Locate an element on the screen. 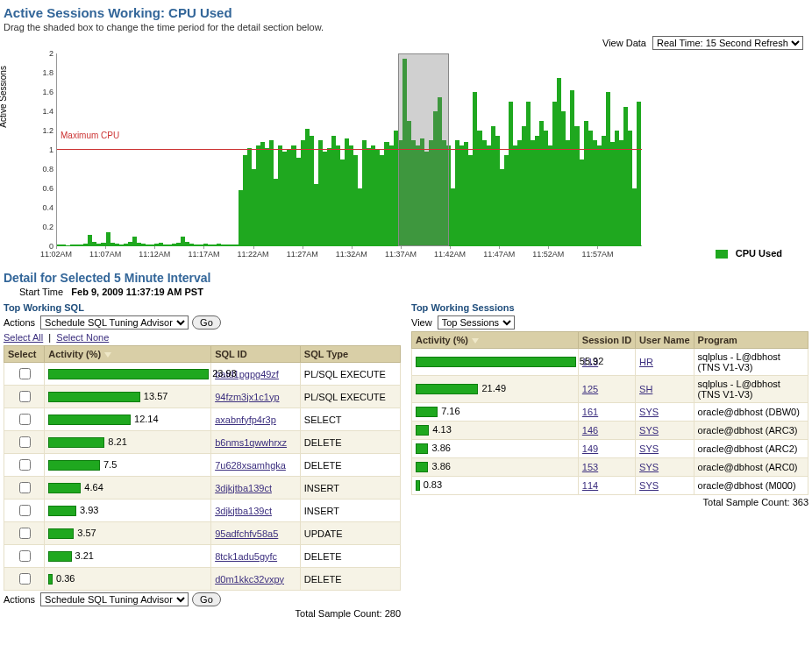  activity-value: 3.93 is located at coordinates (89, 510).